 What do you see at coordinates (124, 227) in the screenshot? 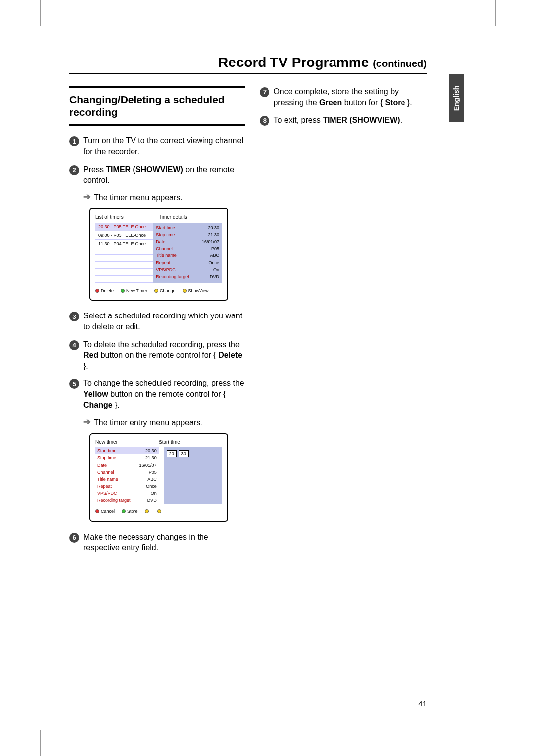
I see `timer-list-row: 20:30 - P05 TELE-Once` at bounding box center [124, 227].